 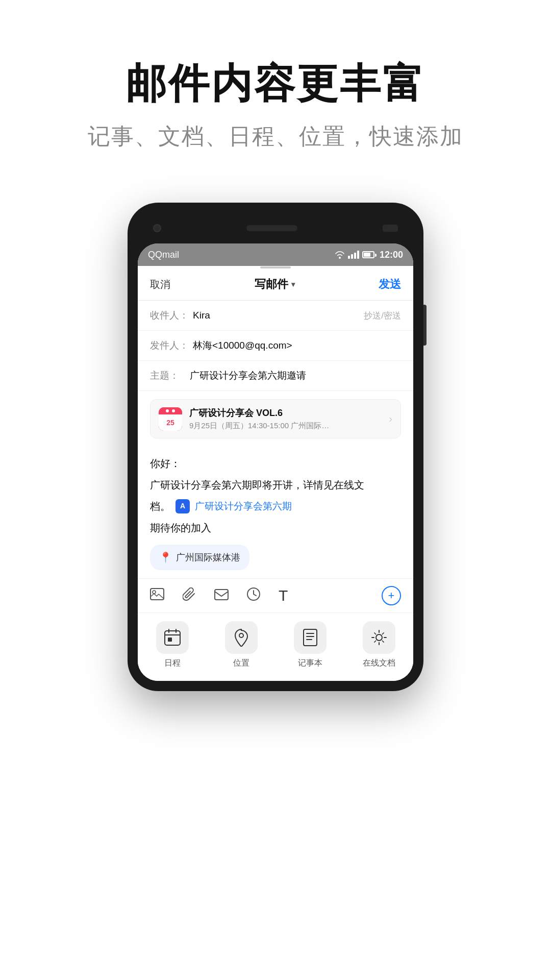 What do you see at coordinates (310, 664) in the screenshot?
I see `notes-label: 记事本` at bounding box center [310, 664].